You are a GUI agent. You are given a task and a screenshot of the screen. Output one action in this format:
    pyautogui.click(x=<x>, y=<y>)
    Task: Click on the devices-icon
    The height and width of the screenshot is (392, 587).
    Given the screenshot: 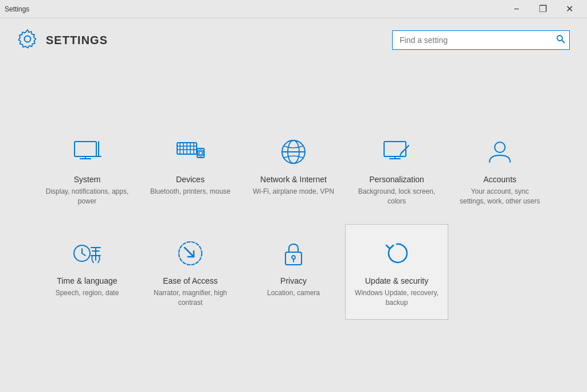 What is the action you would take?
    pyautogui.click(x=190, y=152)
    